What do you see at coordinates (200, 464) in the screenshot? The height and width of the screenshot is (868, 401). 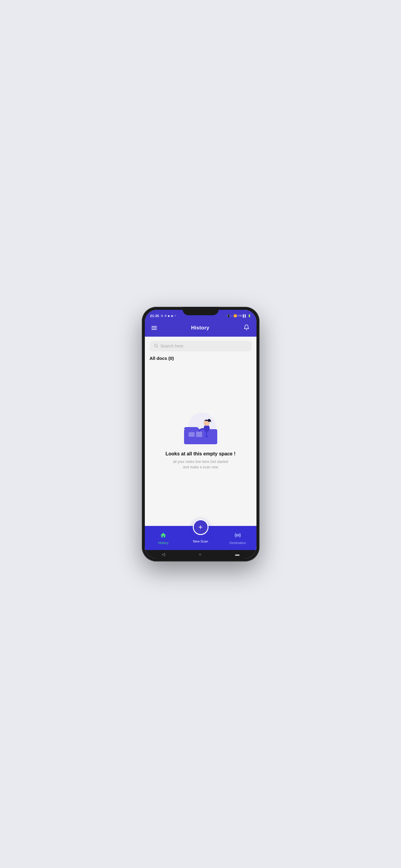 I see `empty-subtitle: all your notes live here.Get started and…` at bounding box center [200, 464].